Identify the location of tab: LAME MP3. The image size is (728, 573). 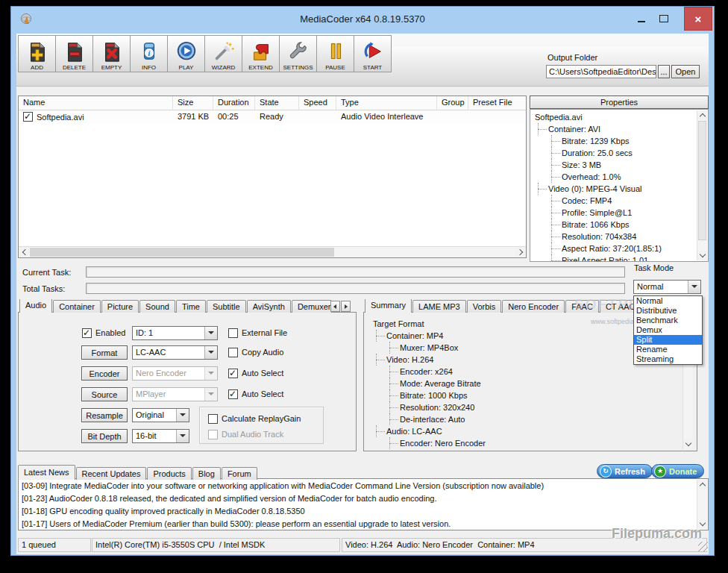
(439, 306).